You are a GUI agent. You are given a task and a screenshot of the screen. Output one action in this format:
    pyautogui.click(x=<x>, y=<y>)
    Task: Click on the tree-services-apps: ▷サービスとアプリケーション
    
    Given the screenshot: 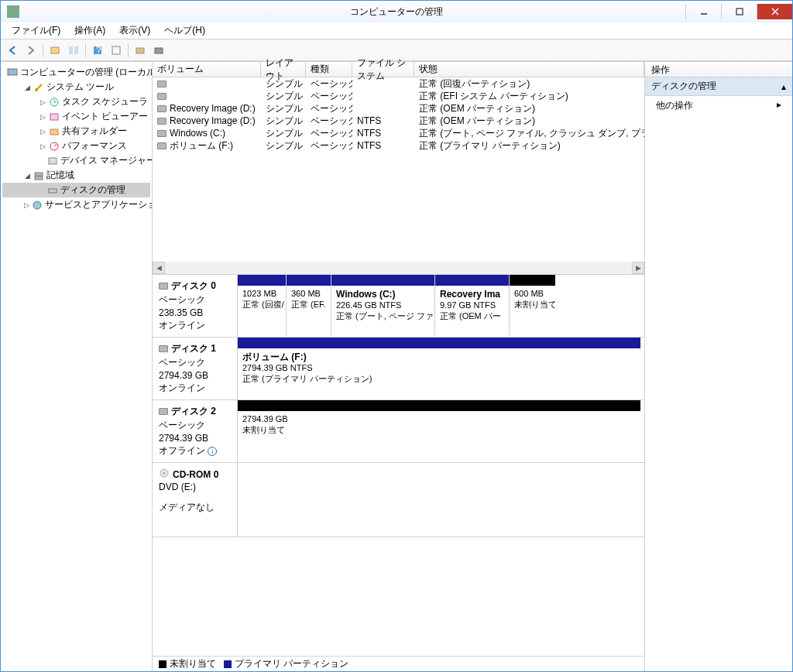 What is the action you would take?
    pyautogui.click(x=76, y=204)
    